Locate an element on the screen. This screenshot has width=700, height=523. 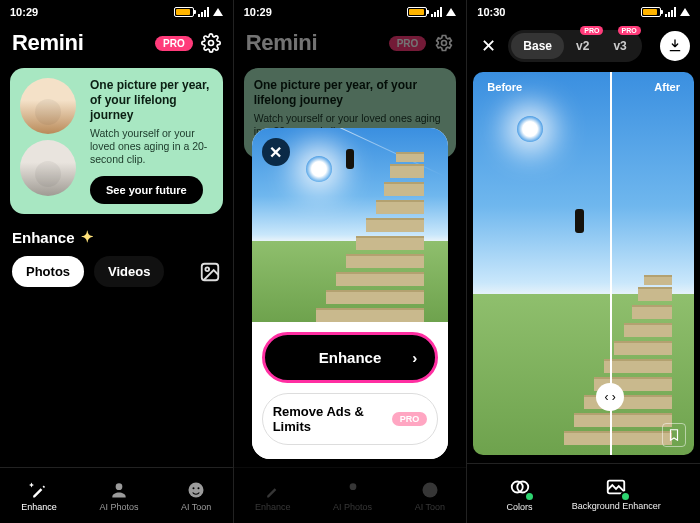
remove-ads-button: Remove Ads & Limits PRO is located at coordinates (350, 419).